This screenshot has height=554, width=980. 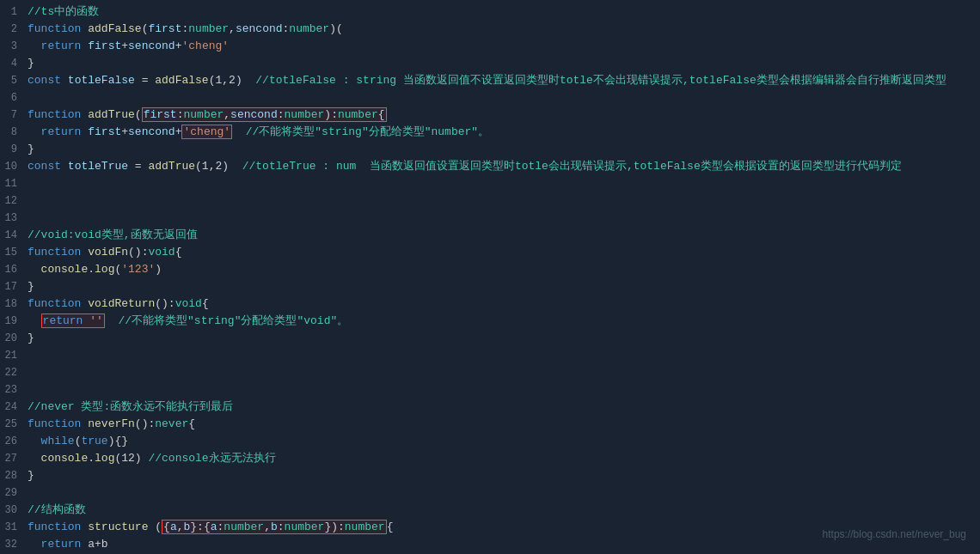 What do you see at coordinates (502, 46) in the screenshot?
I see `line-content: return first+sencond+'cheng'` at bounding box center [502, 46].